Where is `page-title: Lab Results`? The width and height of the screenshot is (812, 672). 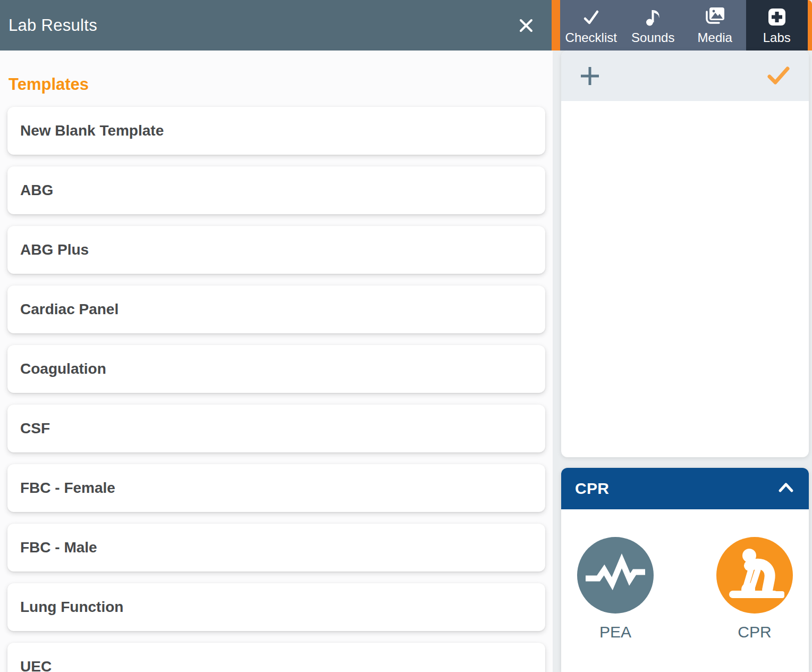 page-title: Lab Results is located at coordinates (53, 26).